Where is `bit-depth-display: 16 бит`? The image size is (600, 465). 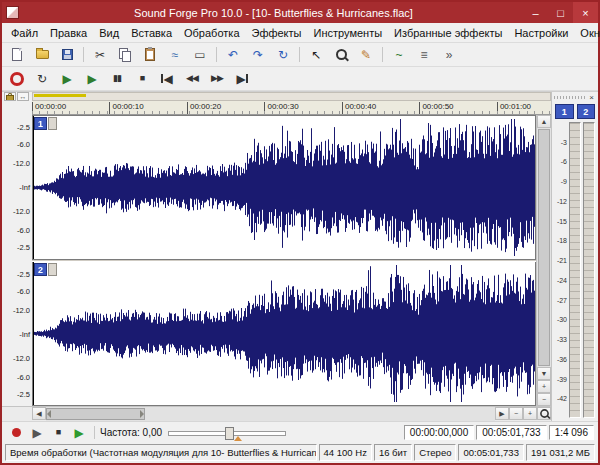
bit-depth-display: 16 бит is located at coordinates (393, 452).